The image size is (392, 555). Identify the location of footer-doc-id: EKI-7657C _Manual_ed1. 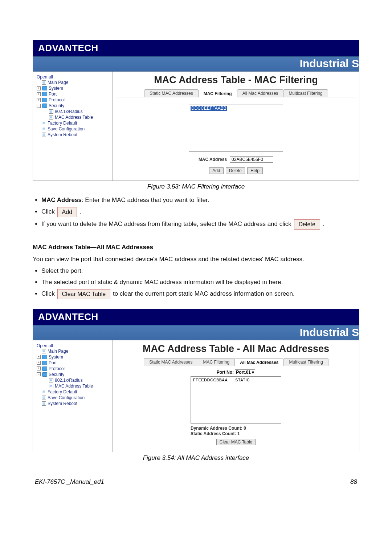
(70, 482).